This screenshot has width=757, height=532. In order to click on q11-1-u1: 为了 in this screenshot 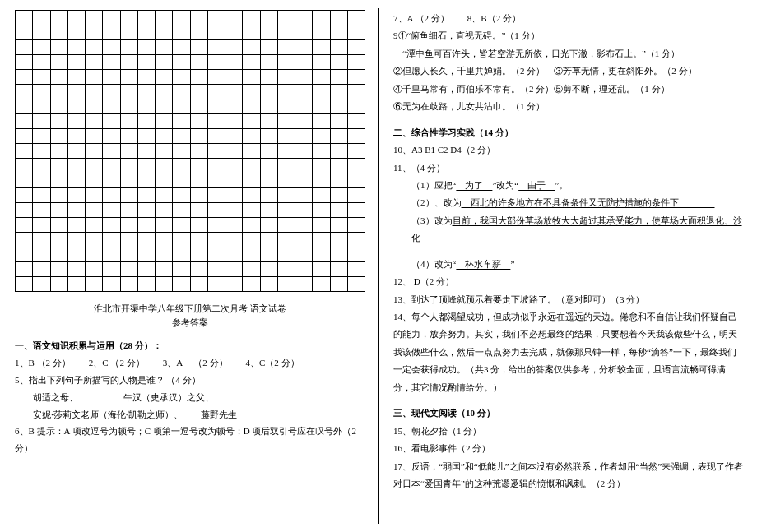, I will do `click(474, 185)`.